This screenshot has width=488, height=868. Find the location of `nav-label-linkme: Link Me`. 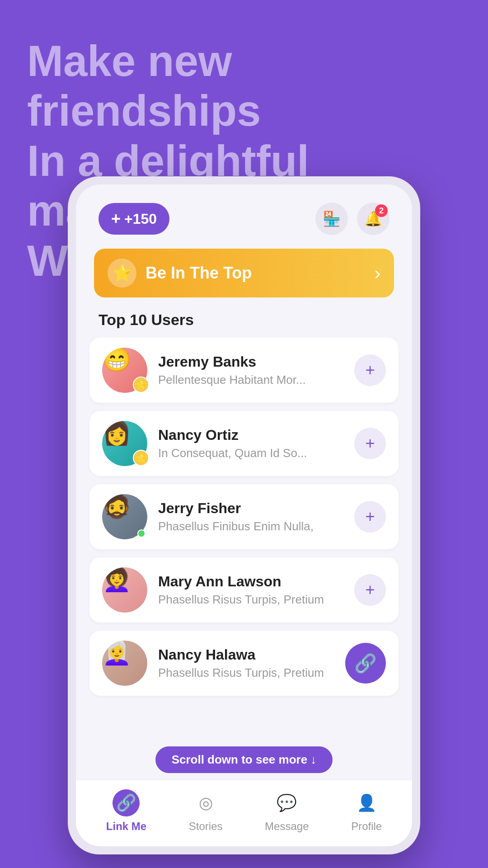

nav-label-linkme: Link Me is located at coordinates (127, 826).